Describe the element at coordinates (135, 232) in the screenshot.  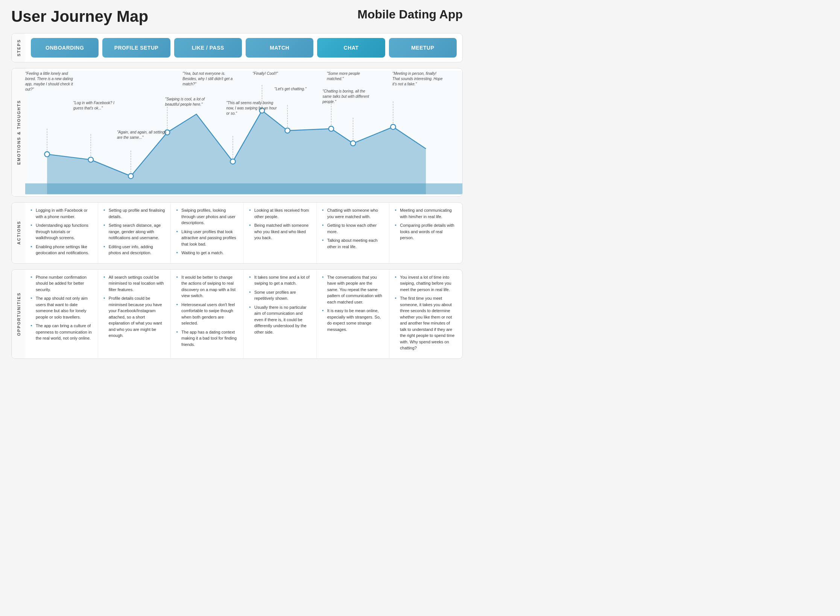
I see `actions-item-1-1: Setting search distance, age range, gend…` at that location.